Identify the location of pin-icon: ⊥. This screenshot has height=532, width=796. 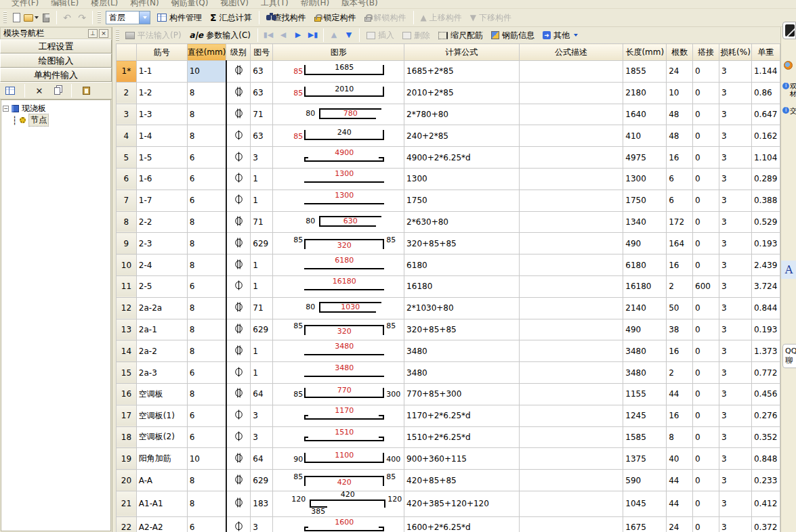
(93, 34).